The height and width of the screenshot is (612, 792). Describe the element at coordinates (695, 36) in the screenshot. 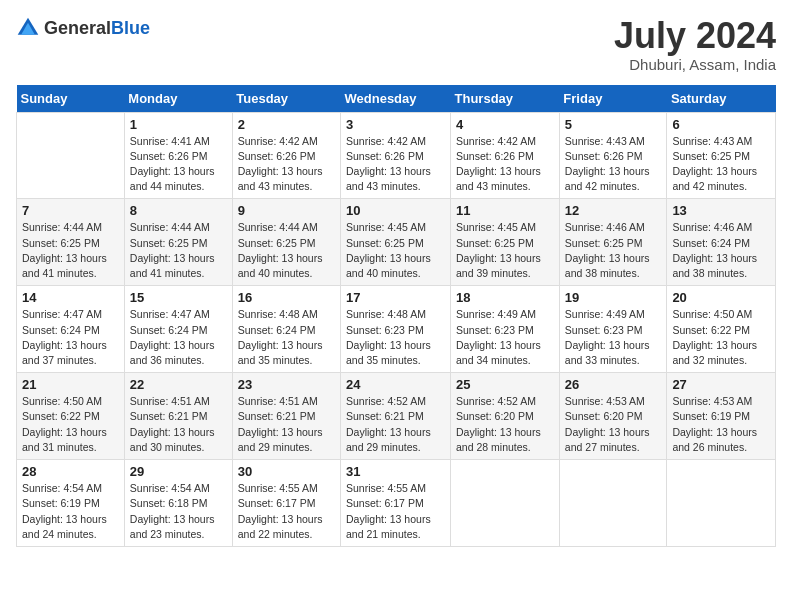

I see `month-year-title: July 2024` at that location.